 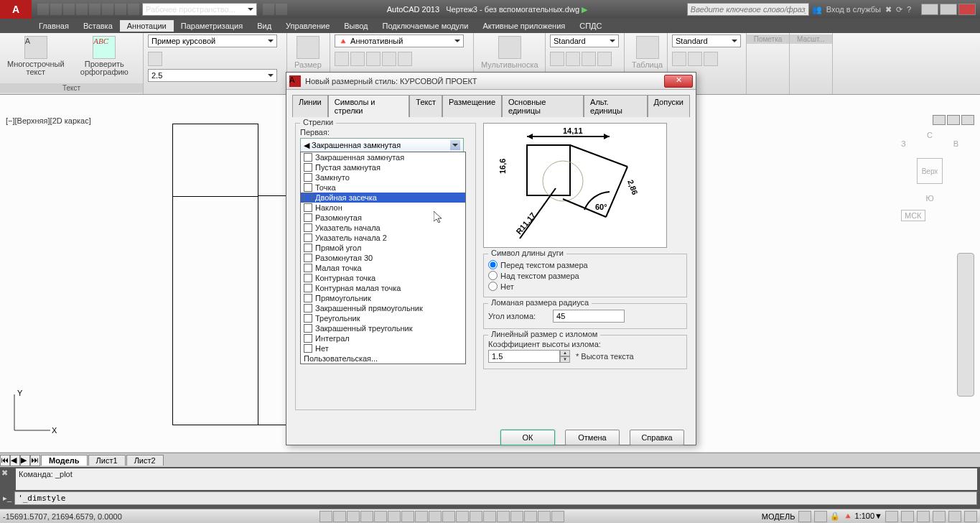 I want to click on spin-up: ▲, so click(x=565, y=353).